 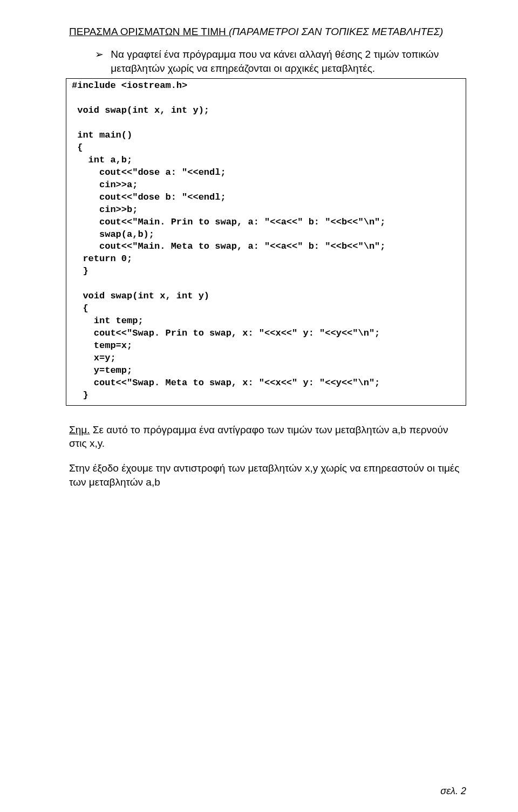 What do you see at coordinates (453, 791) in the screenshot?
I see `page-number: σελ. 2` at bounding box center [453, 791].